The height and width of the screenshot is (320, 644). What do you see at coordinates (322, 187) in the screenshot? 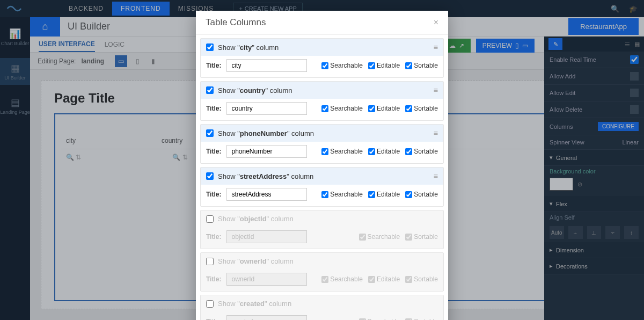
I see `column-config-streetAddress: Show "streetAddress" column≡Title:Search…` at bounding box center [322, 187].